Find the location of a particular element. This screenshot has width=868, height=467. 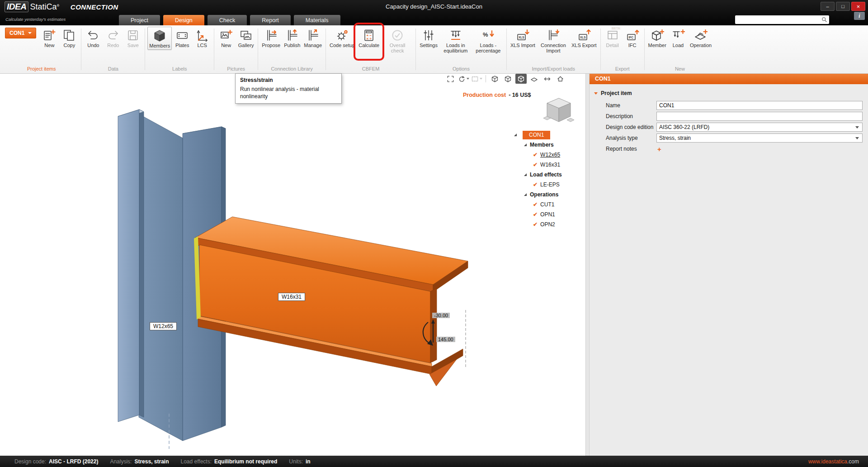

xls-export-icon: XLS is located at coordinates (584, 35).